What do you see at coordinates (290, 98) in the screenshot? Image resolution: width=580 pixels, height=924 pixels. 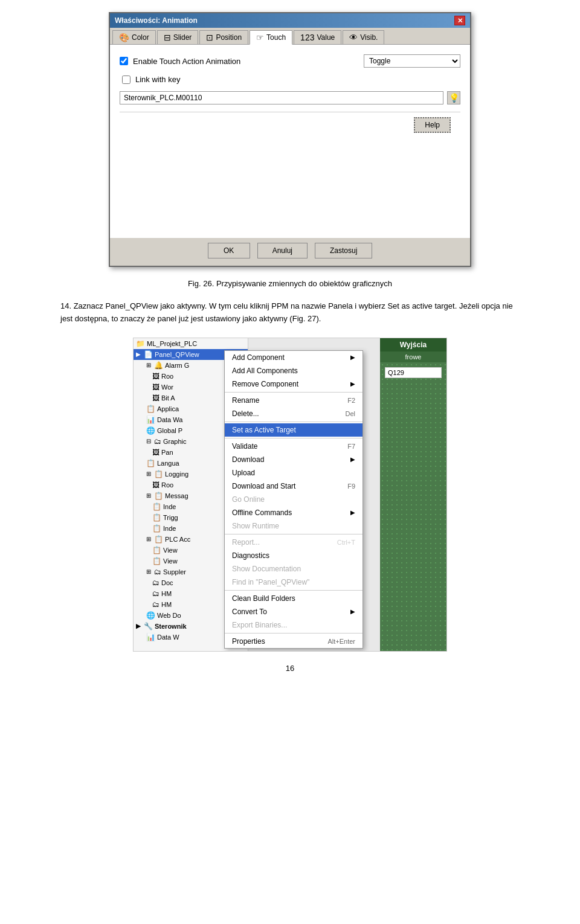 I see `address-input-row: 💡` at bounding box center [290, 98].